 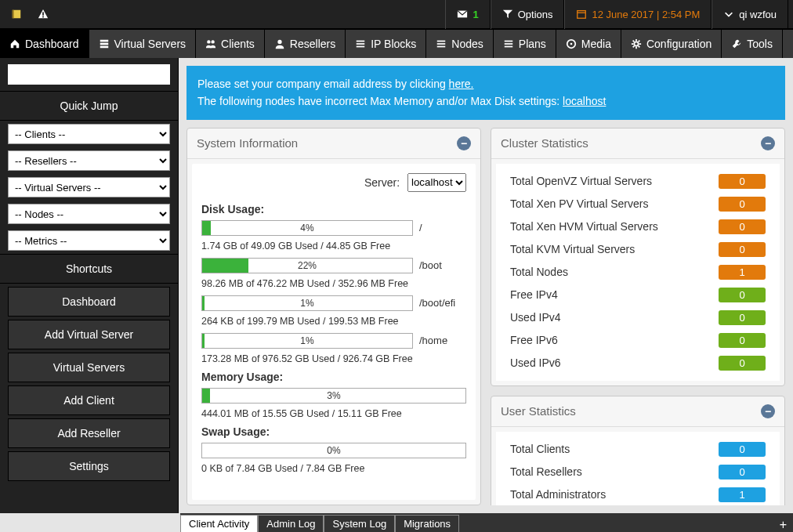 I want to click on nav-plans: Plans, so click(x=525, y=44).